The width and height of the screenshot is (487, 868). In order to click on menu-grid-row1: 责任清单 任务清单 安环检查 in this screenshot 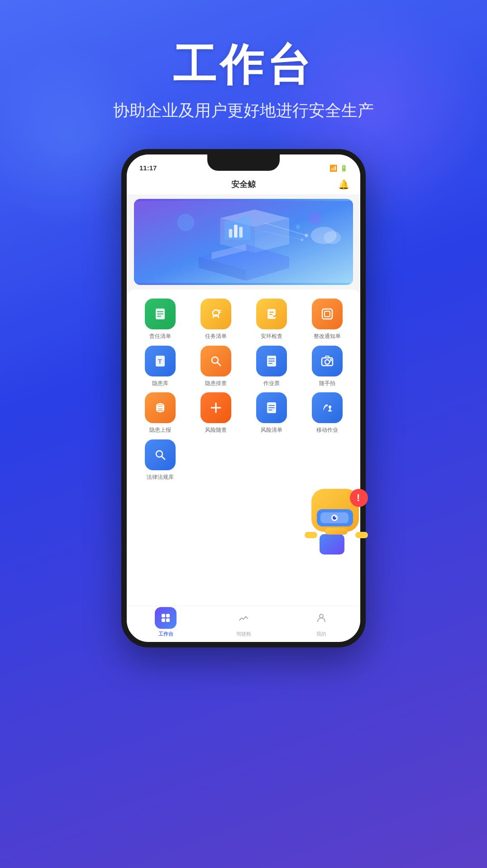, I will do `click(244, 319)`.